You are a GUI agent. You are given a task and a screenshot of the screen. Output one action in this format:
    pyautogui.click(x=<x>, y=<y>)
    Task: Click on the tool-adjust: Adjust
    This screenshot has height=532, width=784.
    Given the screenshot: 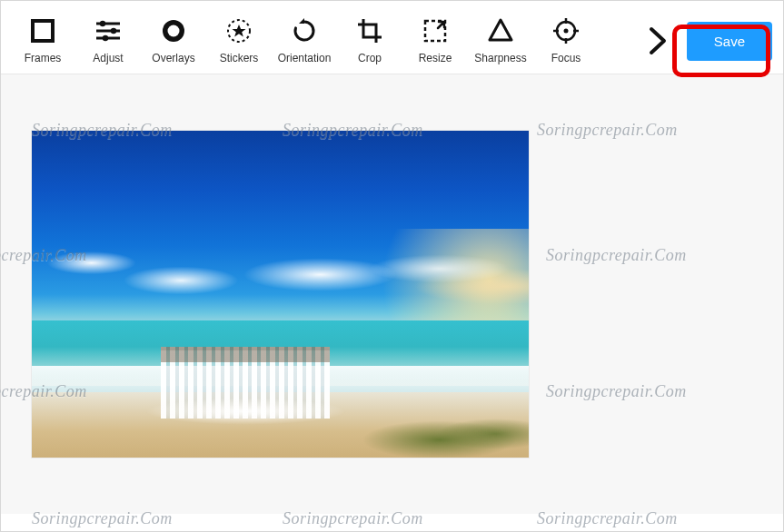 What is the action you would take?
    pyautogui.click(x=108, y=41)
    